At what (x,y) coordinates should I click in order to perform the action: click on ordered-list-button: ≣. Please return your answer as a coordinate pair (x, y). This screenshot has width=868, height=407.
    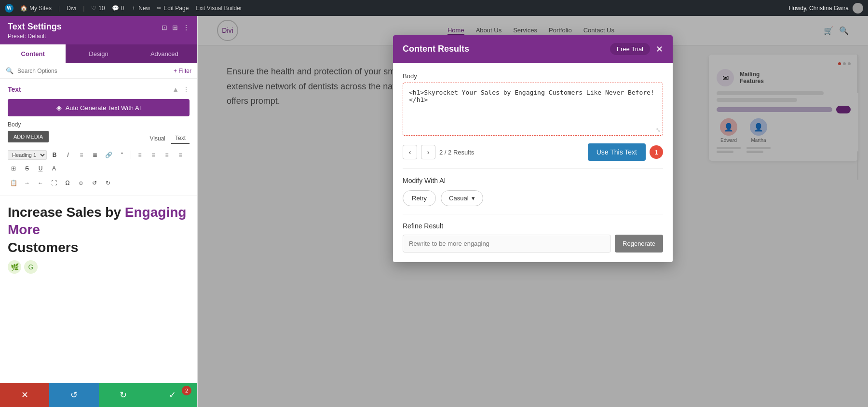
    Looking at the image, I should click on (95, 155).